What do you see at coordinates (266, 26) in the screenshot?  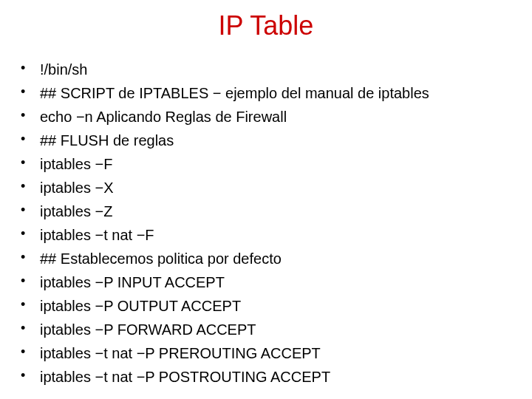 I see `slide-title: IP Table` at bounding box center [266, 26].